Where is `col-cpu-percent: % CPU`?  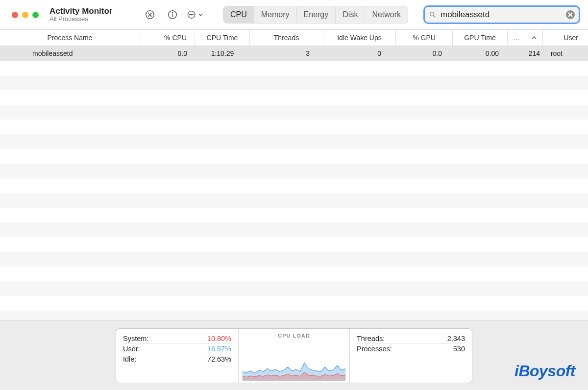
col-cpu-percent: % CPU is located at coordinates (168, 38).